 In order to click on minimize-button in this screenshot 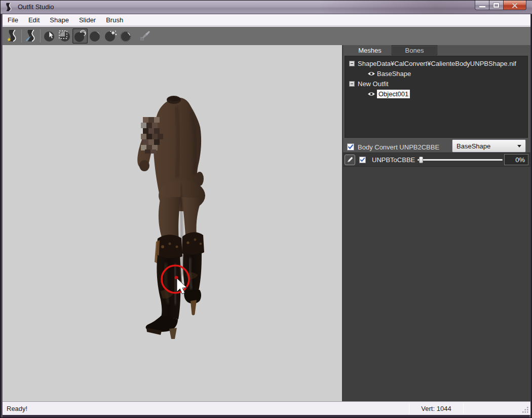, I will do `click(482, 5)`.